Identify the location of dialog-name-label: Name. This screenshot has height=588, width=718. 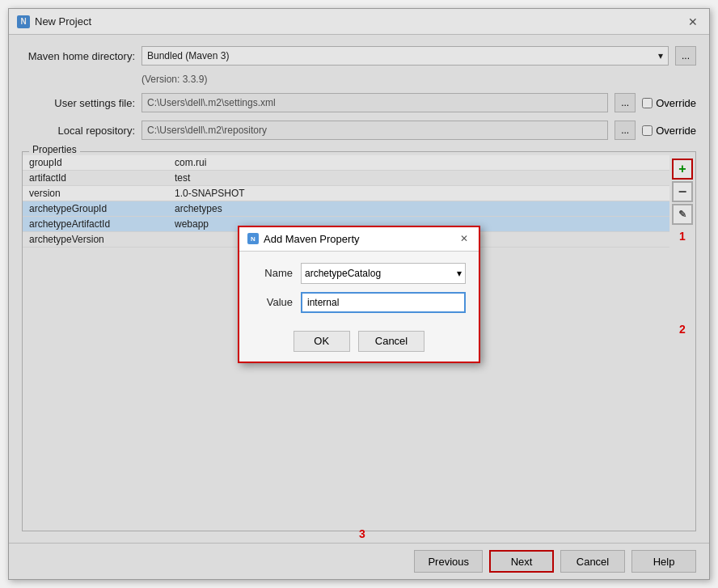
(272, 273).